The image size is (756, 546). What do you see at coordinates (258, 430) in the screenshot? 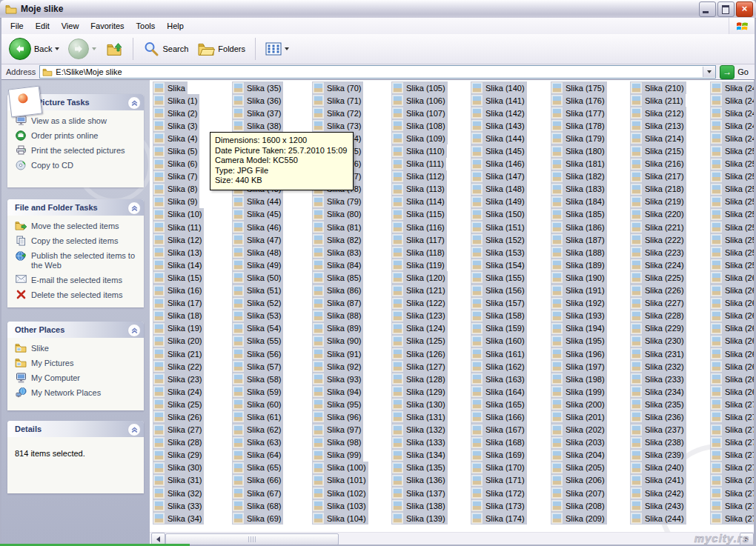
I see `file-item: Slika (62)` at bounding box center [258, 430].